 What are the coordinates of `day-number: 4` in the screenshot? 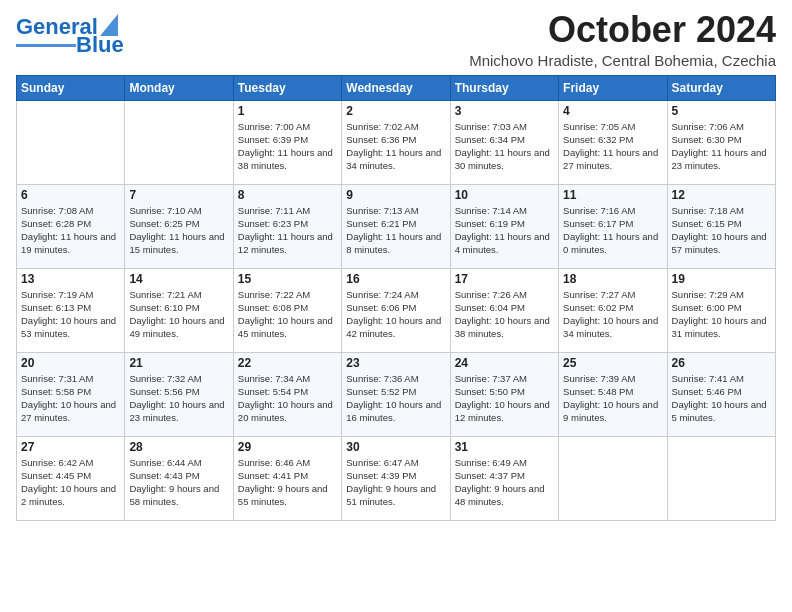 It's located at (612, 111).